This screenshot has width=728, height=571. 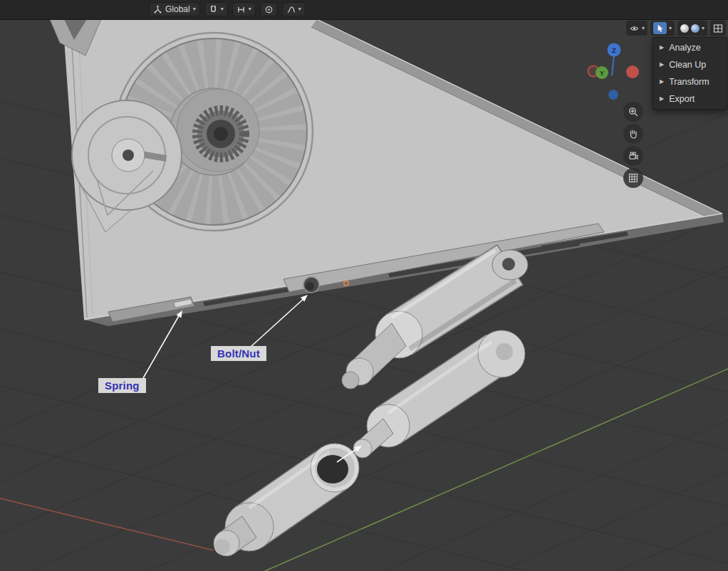 I want to click on camera-view-button, so click(x=633, y=156).